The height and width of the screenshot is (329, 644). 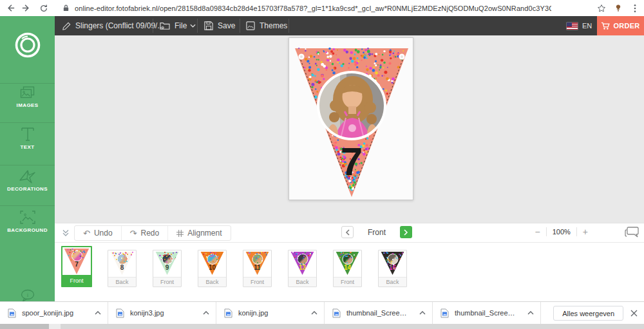 What do you see at coordinates (27, 189) in the screenshot?
I see `sidebar-label-decorations: DECORATIONS` at bounding box center [27, 189].